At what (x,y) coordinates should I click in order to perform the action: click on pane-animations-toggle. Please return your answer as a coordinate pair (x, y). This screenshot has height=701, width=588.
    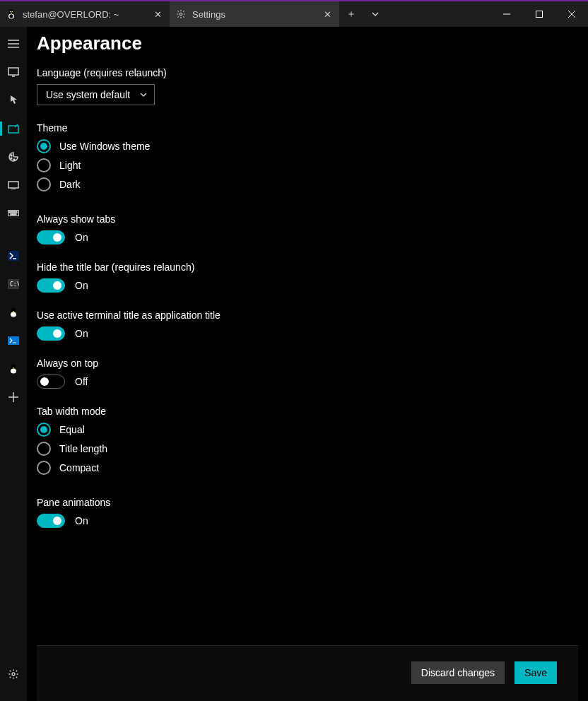
    Looking at the image, I should click on (51, 521).